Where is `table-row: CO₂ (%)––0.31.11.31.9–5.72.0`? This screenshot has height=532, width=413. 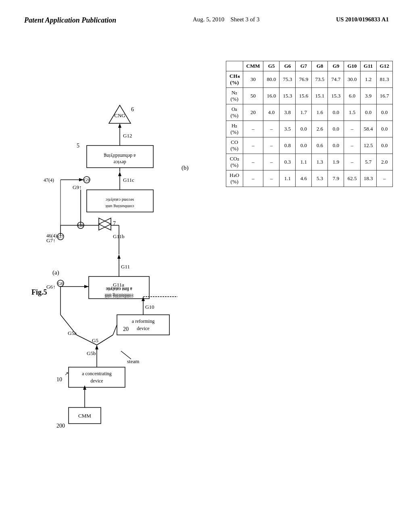
table-row: CO₂ (%)––0.31.11.31.9–5.72.0 is located at coordinates (310, 162).